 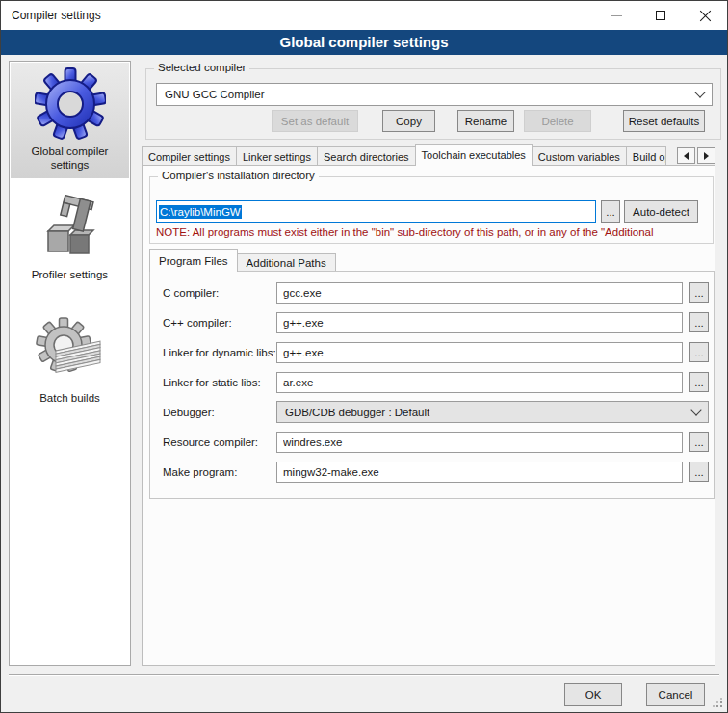 What do you see at coordinates (364, 42) in the screenshot?
I see `page-title: Global compiler settings` at bounding box center [364, 42].